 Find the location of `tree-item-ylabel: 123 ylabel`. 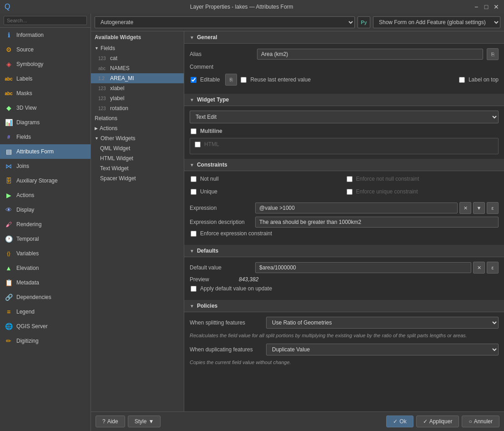

tree-item-ylabel: 123 ylabel is located at coordinates (137, 98).